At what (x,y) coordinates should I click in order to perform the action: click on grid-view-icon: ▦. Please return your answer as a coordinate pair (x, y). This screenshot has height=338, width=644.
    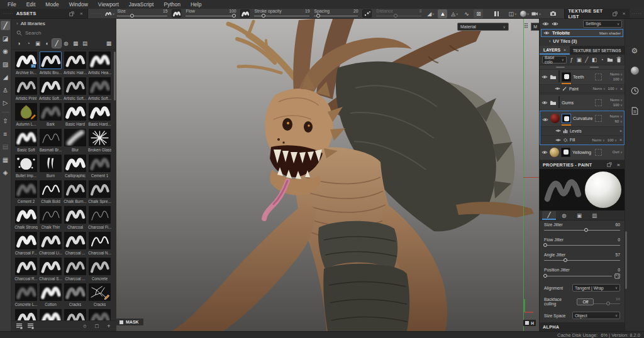
    Looking at the image, I should click on (109, 43).